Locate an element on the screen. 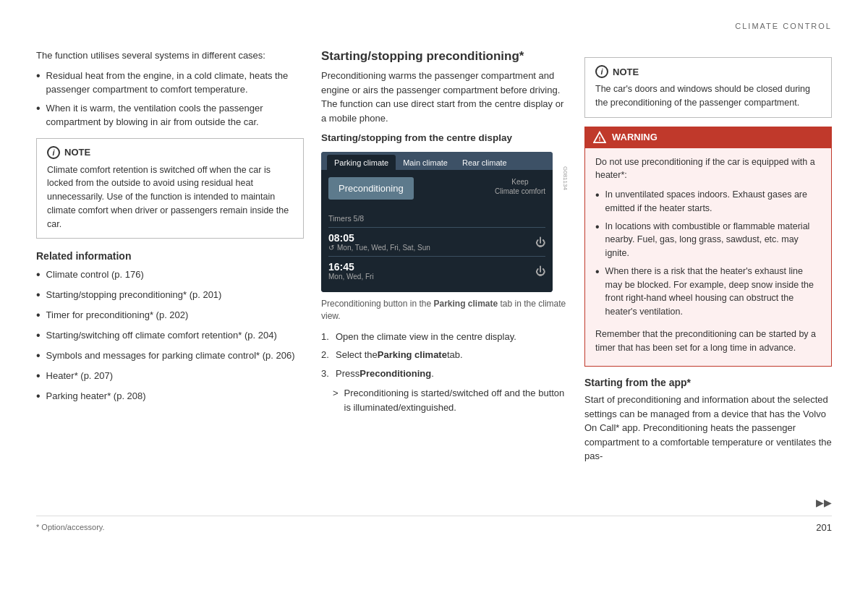  screen-wrapper: Parking climate Main climate Rear climat… is located at coordinates (444, 222).